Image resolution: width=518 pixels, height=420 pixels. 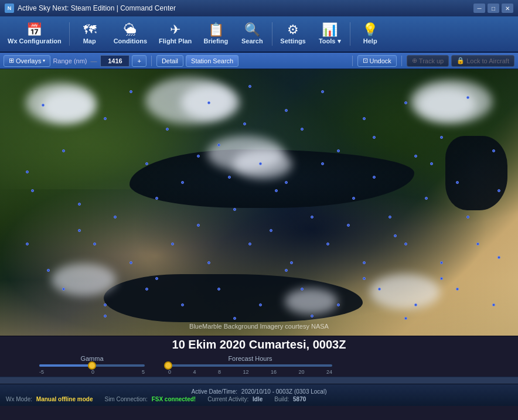 What do you see at coordinates (330, 34) in the screenshot?
I see `toolbar-tools: 📊 Tools ▾` at bounding box center [330, 34].